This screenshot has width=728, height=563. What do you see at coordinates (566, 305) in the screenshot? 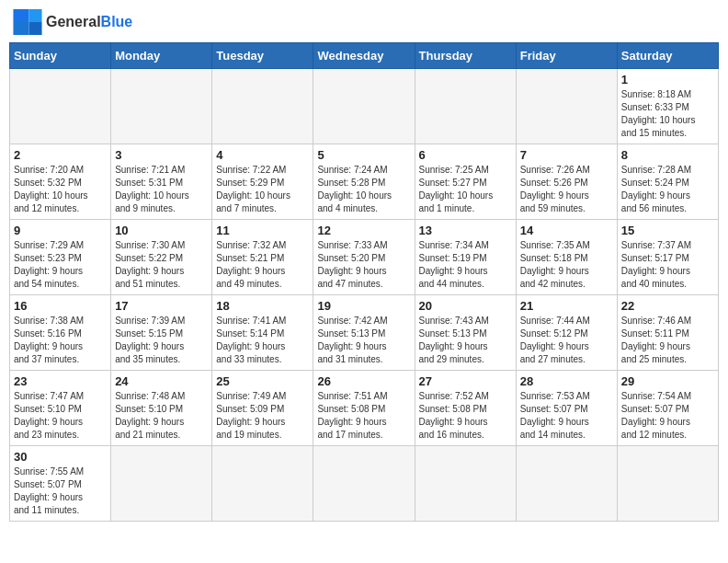
I see `day-number: 21` at bounding box center [566, 305].